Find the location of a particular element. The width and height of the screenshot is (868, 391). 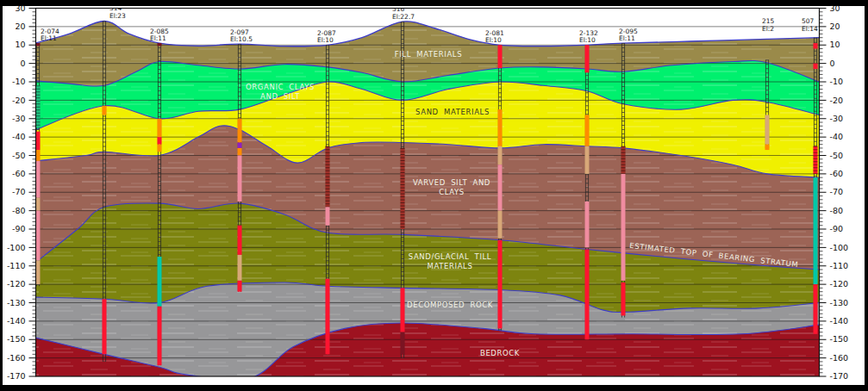

stratum-label: BEDROCK is located at coordinates (500, 353).